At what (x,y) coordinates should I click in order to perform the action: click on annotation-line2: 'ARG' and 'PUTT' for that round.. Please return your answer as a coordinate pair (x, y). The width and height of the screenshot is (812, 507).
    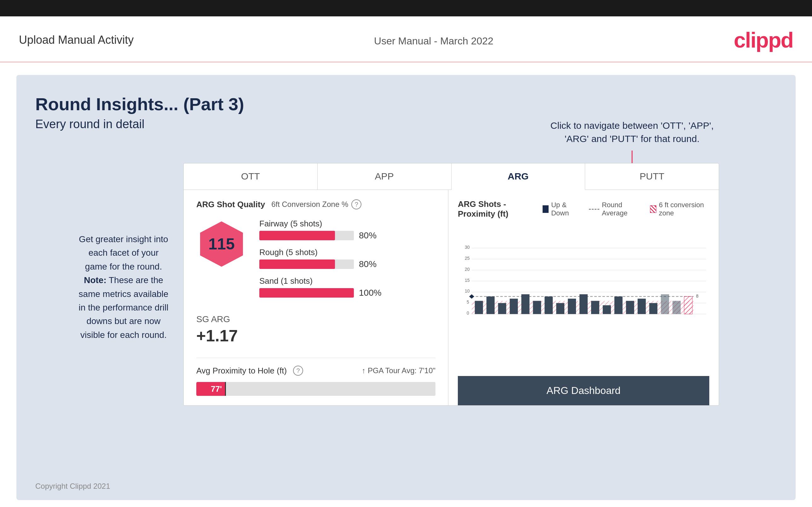
    Looking at the image, I should click on (632, 139).